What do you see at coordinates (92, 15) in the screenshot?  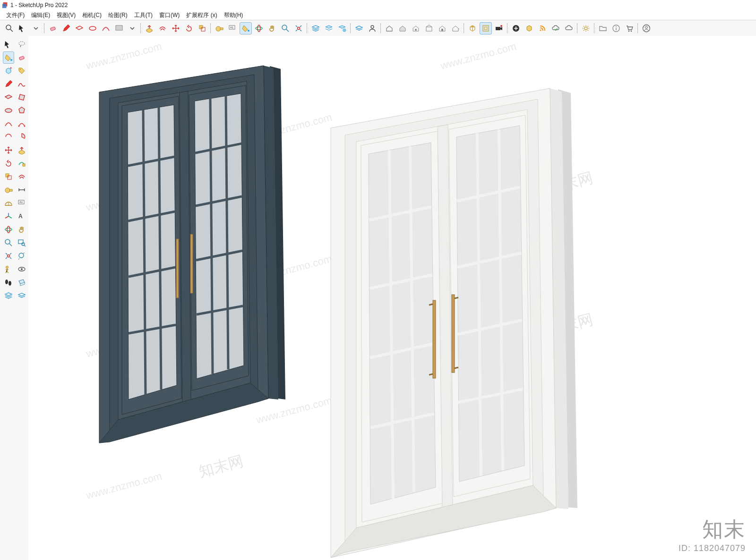 I see `menu-camera: 相机(C)` at bounding box center [92, 15].